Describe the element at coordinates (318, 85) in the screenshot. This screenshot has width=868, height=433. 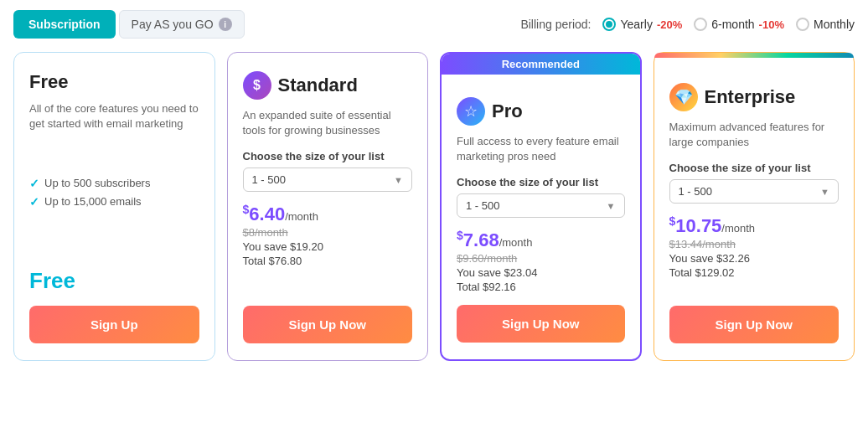
I see `plan-name-standard: Standard` at that location.